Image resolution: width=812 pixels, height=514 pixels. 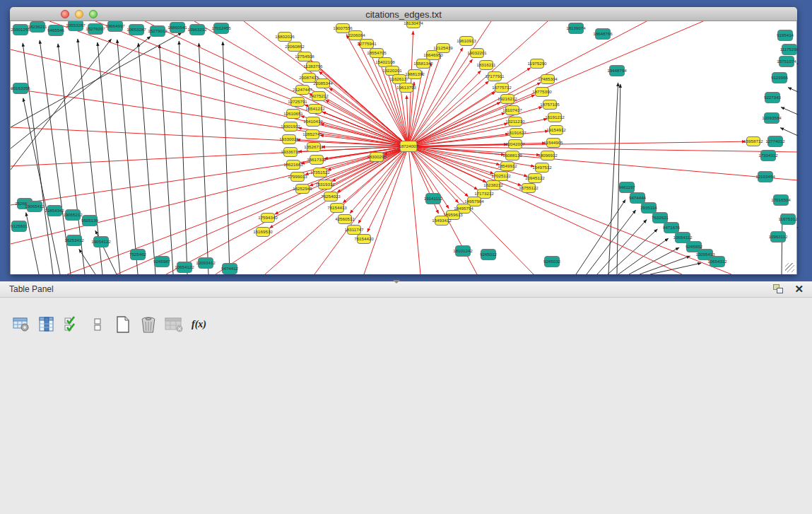 I want to click on graph-node: 19054122, so click(x=101, y=242).